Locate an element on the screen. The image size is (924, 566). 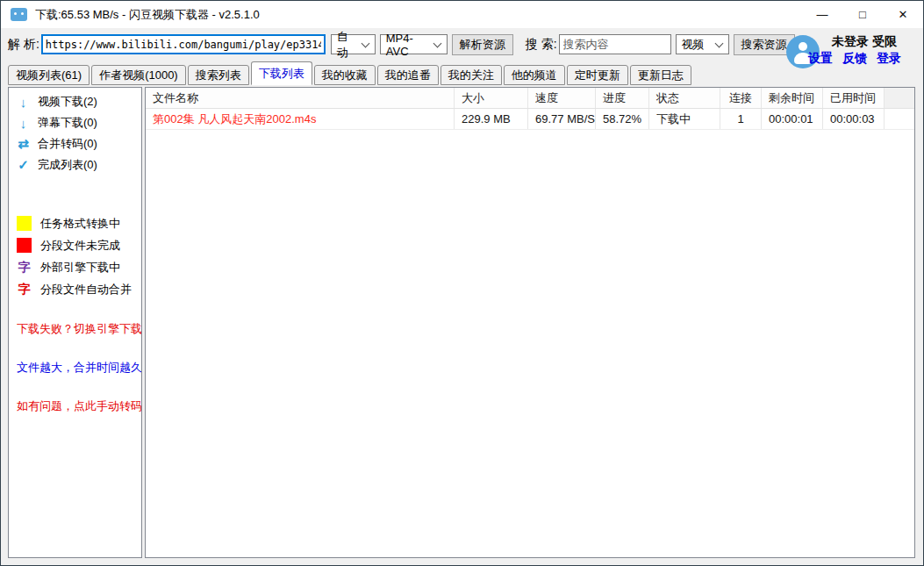
legend-label: 外部引擎下载中 is located at coordinates (81, 268).